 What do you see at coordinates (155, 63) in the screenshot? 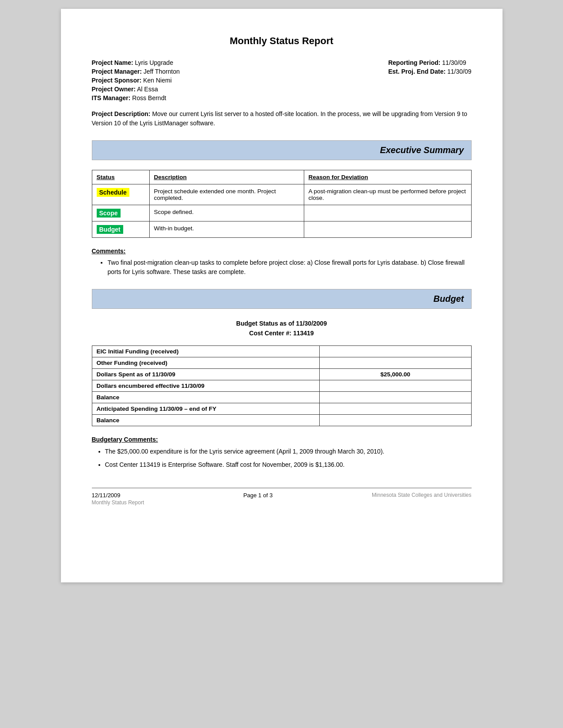
I see `meta-project-name-value: Lyris Upgrade` at bounding box center [155, 63].